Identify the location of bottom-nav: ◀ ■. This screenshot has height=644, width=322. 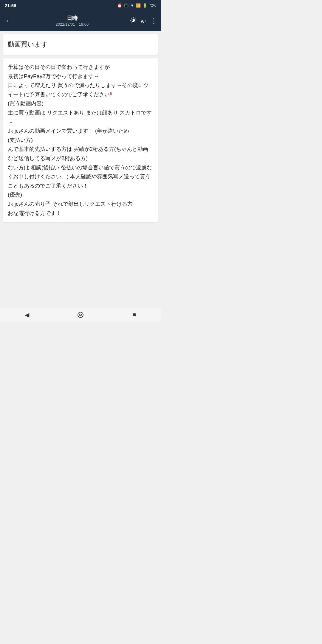
(80, 315).